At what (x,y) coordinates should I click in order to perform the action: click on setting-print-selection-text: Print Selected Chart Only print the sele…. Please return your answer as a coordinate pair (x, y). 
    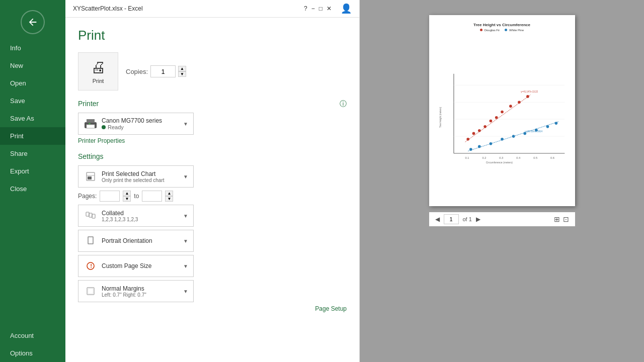
    Looking at the image, I should click on (142, 177).